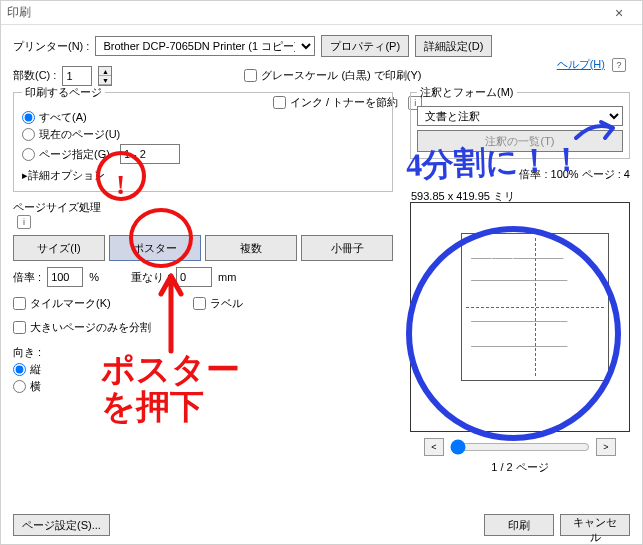 The width and height of the screenshot is (643, 545). What do you see at coordinates (203, 304) in the screenshot?
I see `tile-row: タイルマーク(K) ラベル` at bounding box center [203, 304].